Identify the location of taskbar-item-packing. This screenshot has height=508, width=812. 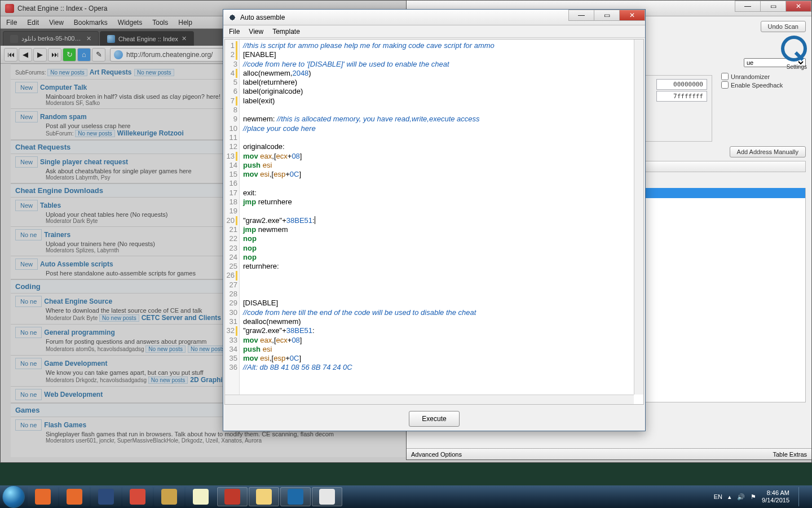
(169, 497).